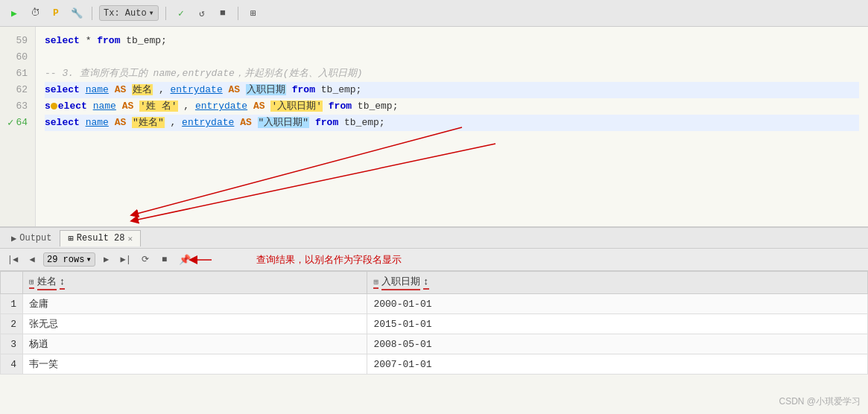 The width and height of the screenshot is (868, 414). I want to click on line-62: 62, so click(18, 90).